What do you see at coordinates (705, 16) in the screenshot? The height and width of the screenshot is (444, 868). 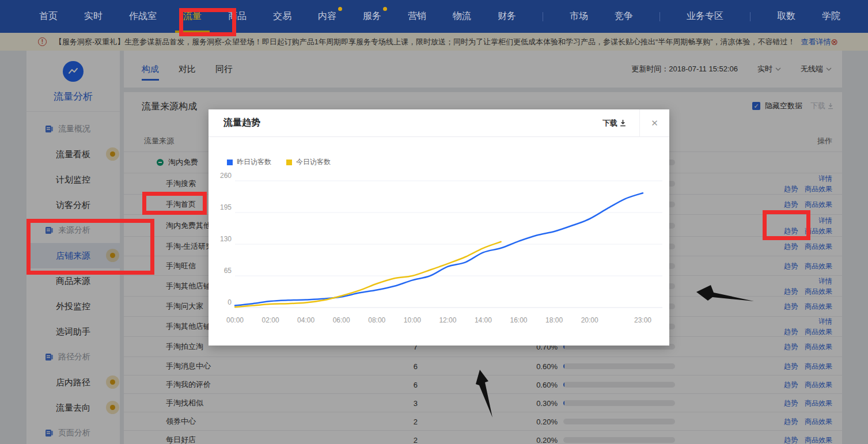 I see `nav-item-业务专区: 业务专区` at bounding box center [705, 16].